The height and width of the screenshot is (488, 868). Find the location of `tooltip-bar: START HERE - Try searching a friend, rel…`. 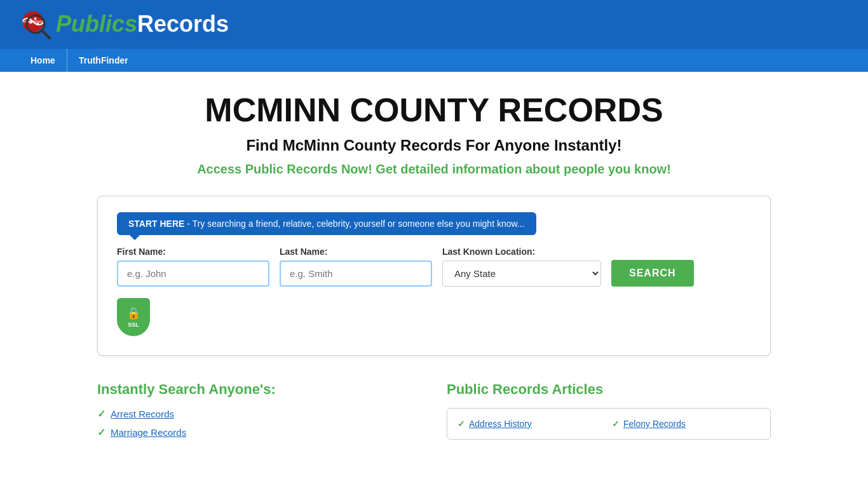

tooltip-bar: START HERE - Try searching a friend, rel… is located at coordinates (327, 224).